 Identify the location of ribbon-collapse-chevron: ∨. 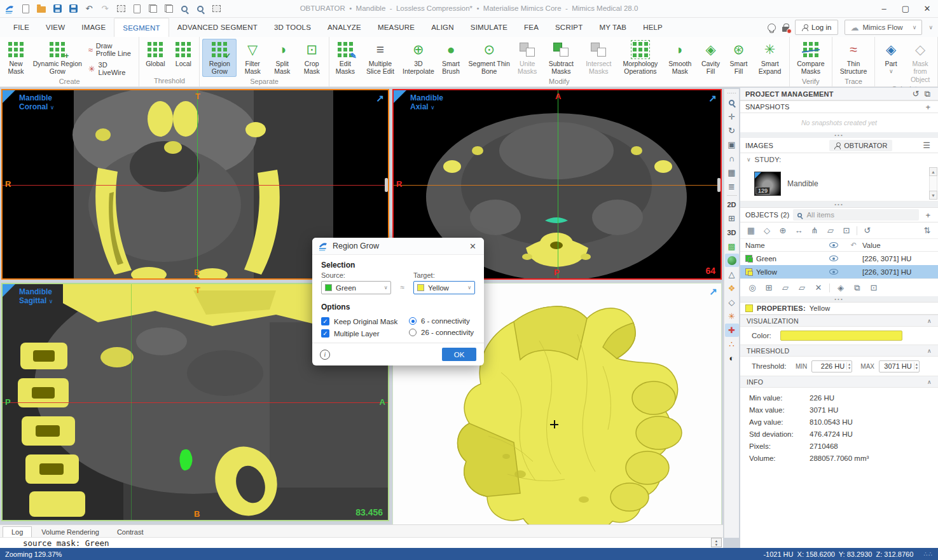
(931, 27).